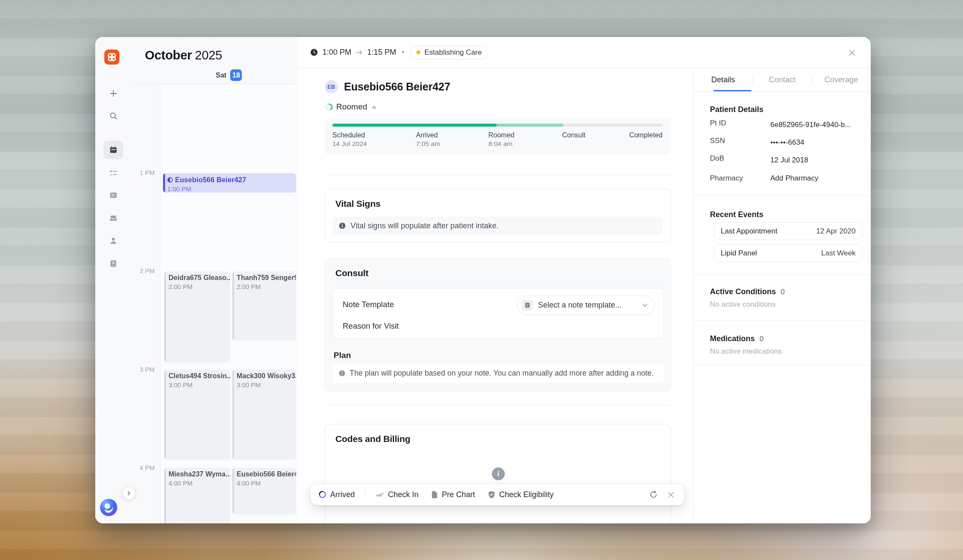 This screenshot has height=560, width=963. Describe the element at coordinates (794, 178) in the screenshot. I see `add-pharmacy-link: Add Pharmacy` at that location.